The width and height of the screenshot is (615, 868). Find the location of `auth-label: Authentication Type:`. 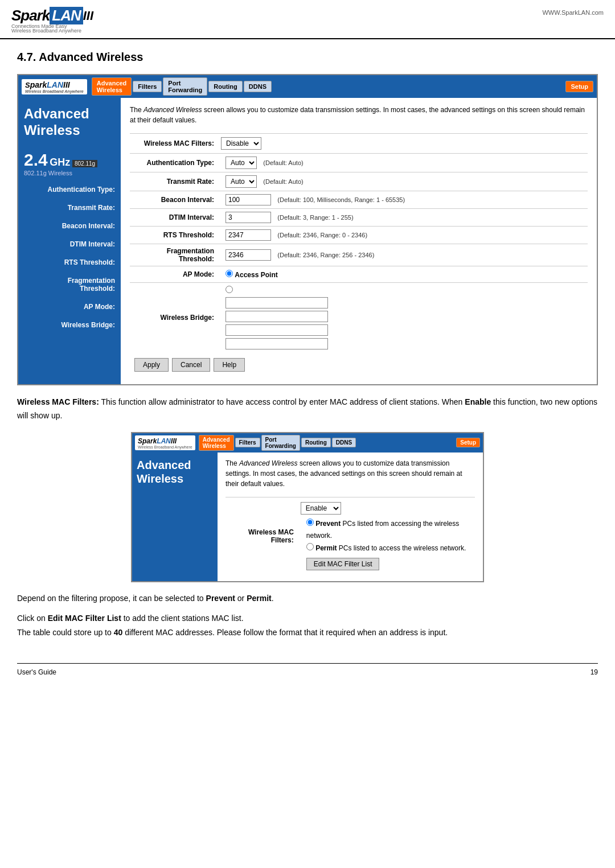

auth-label: Authentication Type: is located at coordinates (175, 163).